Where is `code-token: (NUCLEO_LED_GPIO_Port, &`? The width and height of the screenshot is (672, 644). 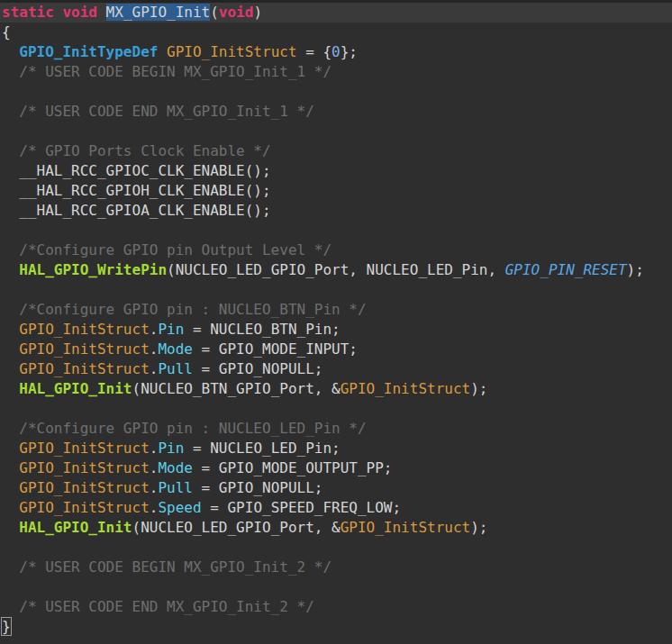
code-token: (NUCLEO_LED_GPIO_Port, & is located at coordinates (236, 528).